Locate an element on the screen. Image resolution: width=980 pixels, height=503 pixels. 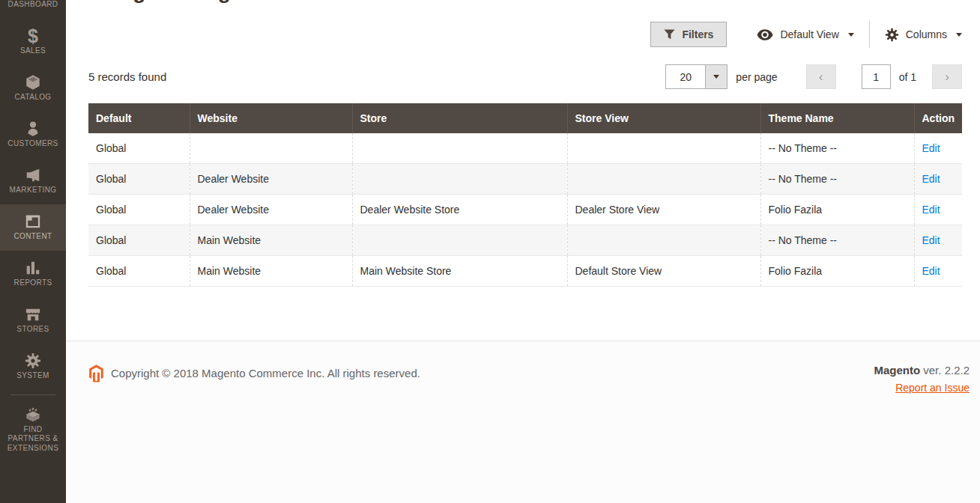
sidebar-item-label: CONTENT is located at coordinates (33, 237).